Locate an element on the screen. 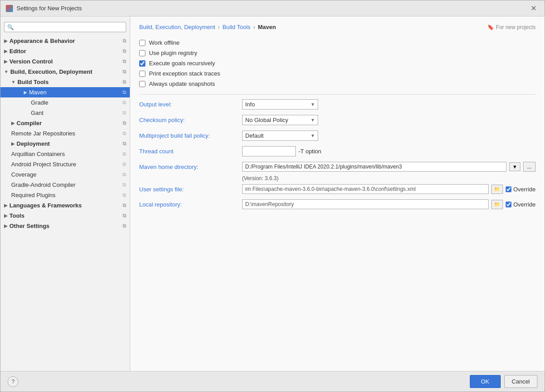 The width and height of the screenshot is (545, 392). sidebar-item-tools: ▶ Tools ⧉ is located at coordinates (65, 215).